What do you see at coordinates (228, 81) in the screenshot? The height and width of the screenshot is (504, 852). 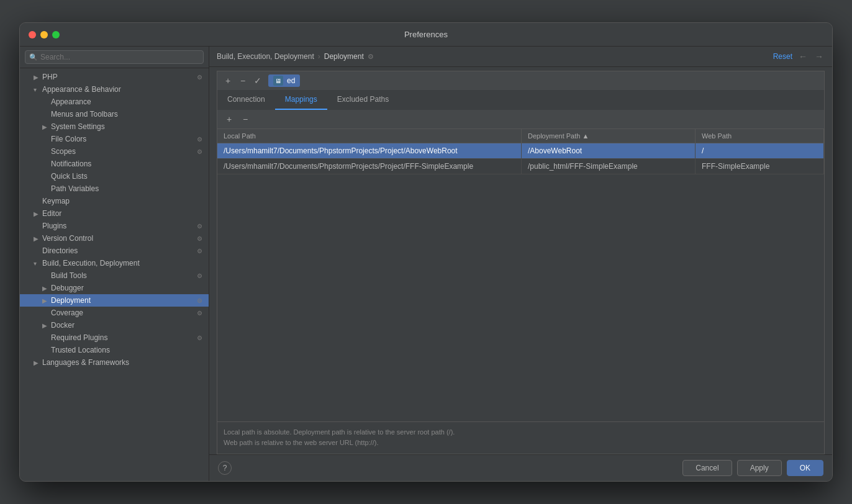 I see `add-server-button: +` at bounding box center [228, 81].